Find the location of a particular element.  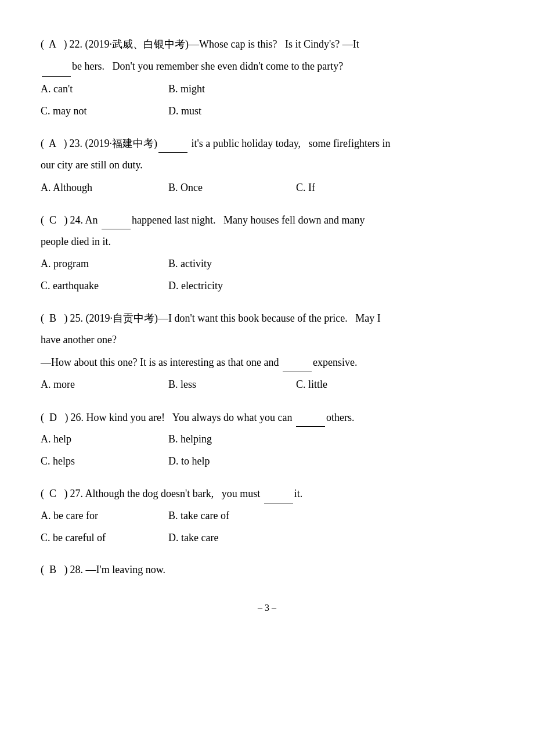

q24-option-d-text: electricity is located at coordinates (202, 286).